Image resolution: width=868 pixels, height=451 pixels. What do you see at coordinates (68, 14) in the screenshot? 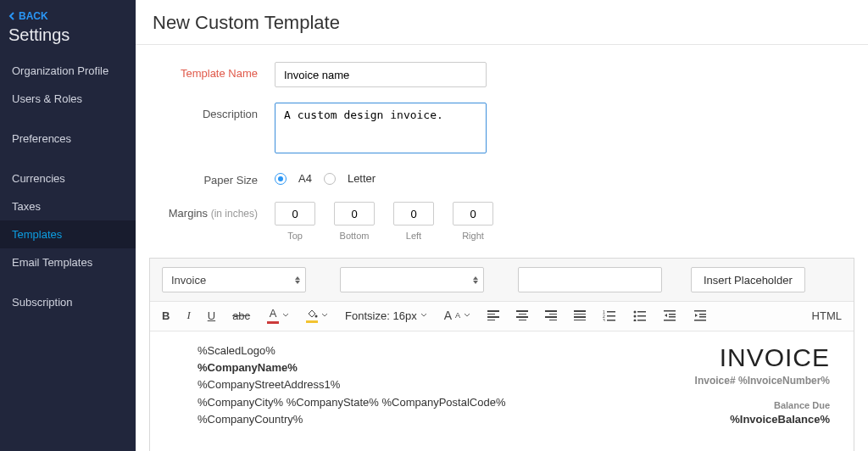
I see `back-link: BACK` at bounding box center [68, 14].